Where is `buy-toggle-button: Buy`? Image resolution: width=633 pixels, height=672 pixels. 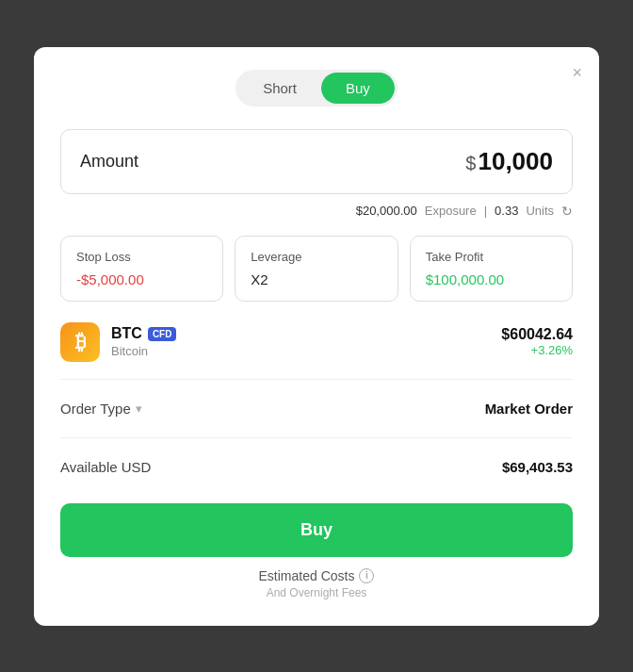 buy-toggle-button: Buy is located at coordinates (358, 89).